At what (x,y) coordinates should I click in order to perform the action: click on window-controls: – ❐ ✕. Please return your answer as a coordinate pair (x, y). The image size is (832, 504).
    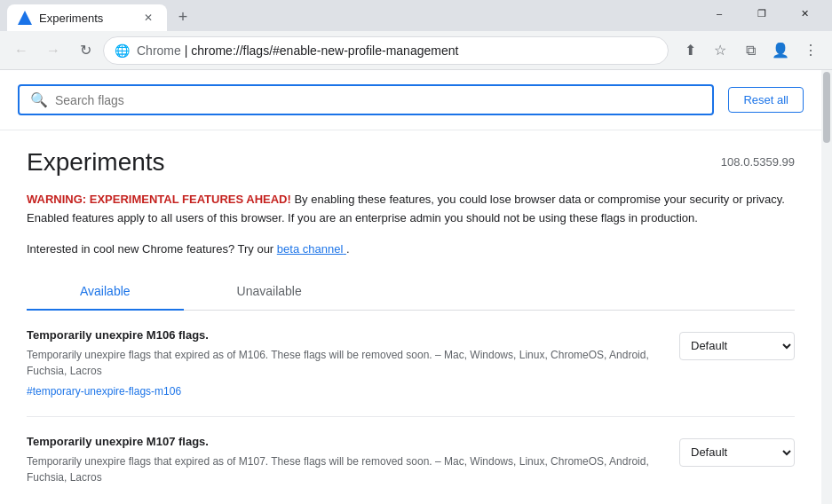
    Looking at the image, I should click on (762, 16).